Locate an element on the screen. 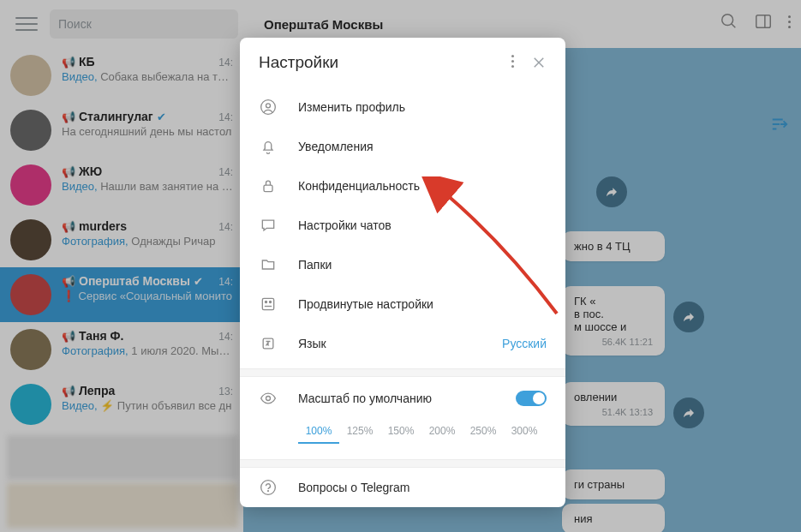 The height and width of the screenshot is (532, 801). settings-item-sliders: Продвинутые настройки is located at coordinates (403, 304).